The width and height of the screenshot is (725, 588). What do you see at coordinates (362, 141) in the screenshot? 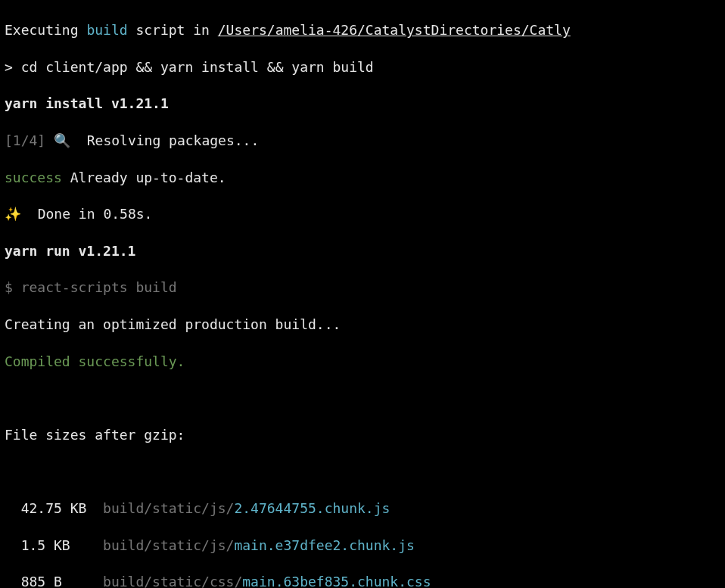
I see `resolve-line: [1/4] 🔍 Resolving packages...` at bounding box center [362, 141].